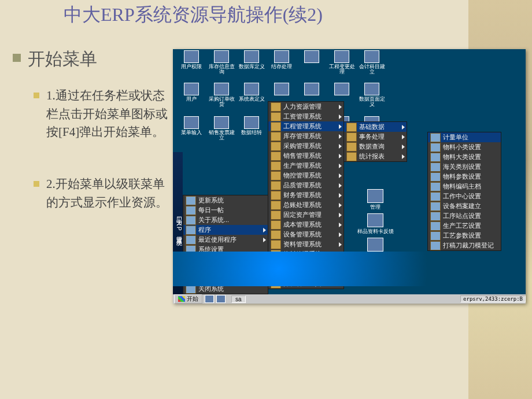 Image resolution: width=532 pixels, height=399 pixels. Describe the element at coordinates (464, 197) in the screenshot. I see `menu-item: 工作中心设置` at that location.